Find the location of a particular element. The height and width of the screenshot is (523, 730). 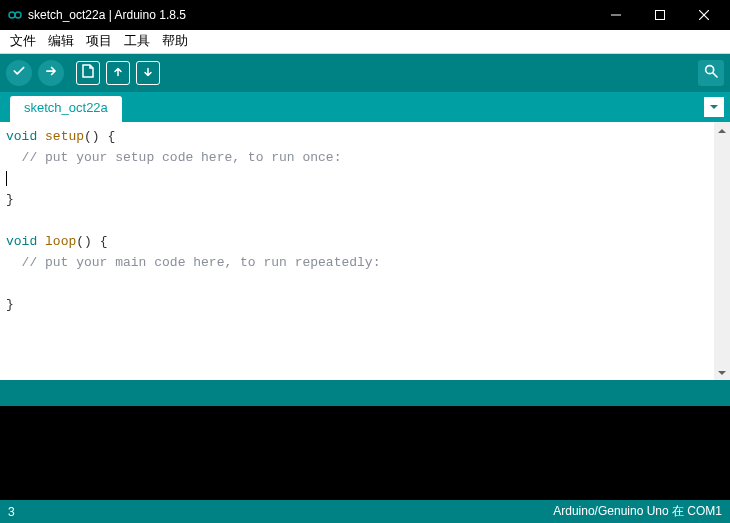

open-sketch-button is located at coordinates (118, 73).